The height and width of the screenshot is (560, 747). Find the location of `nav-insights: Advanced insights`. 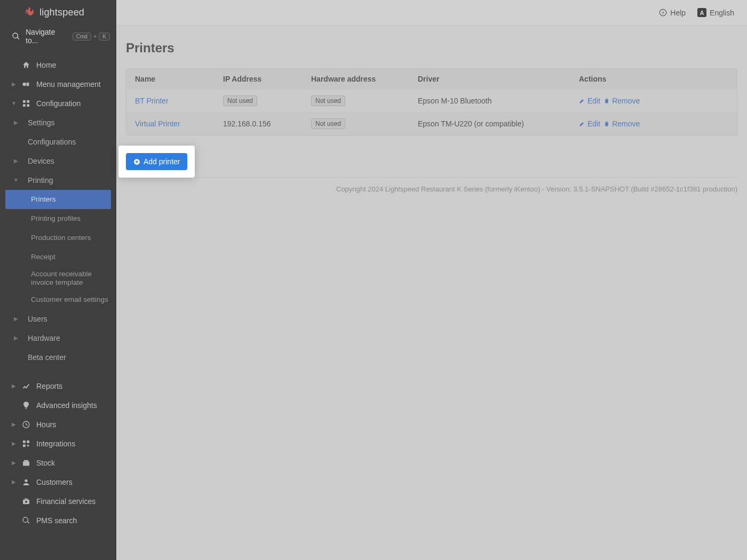

nav-insights: Advanced insights is located at coordinates (58, 405).